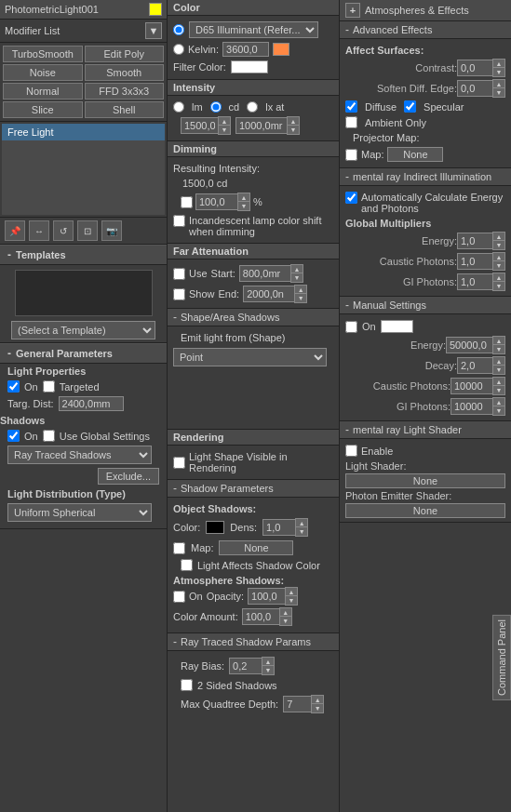  Describe the element at coordinates (186, 566) in the screenshot. I see `light-affects-checkbox` at that location.